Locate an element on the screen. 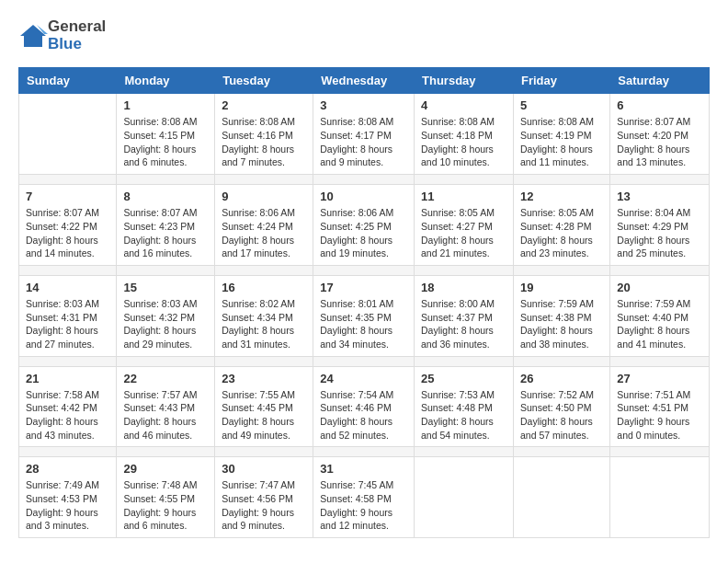  logo-icon is located at coordinates (33, 36).